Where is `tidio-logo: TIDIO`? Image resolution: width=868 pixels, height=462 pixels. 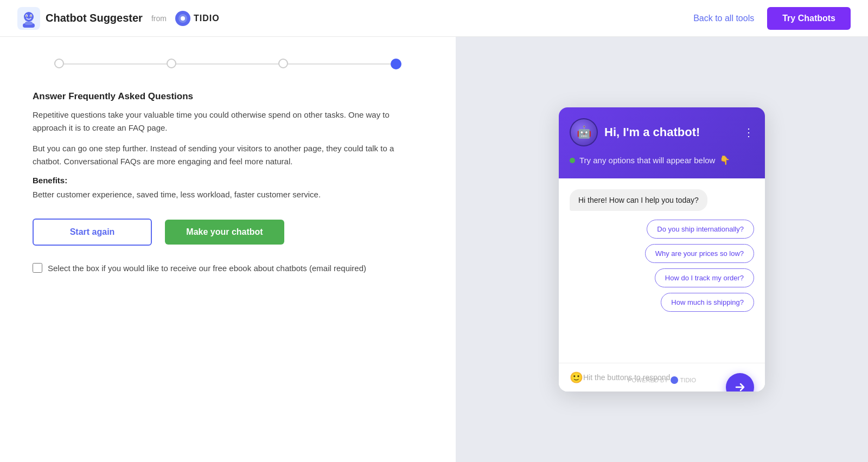
tidio-logo: TIDIO is located at coordinates (197, 18).